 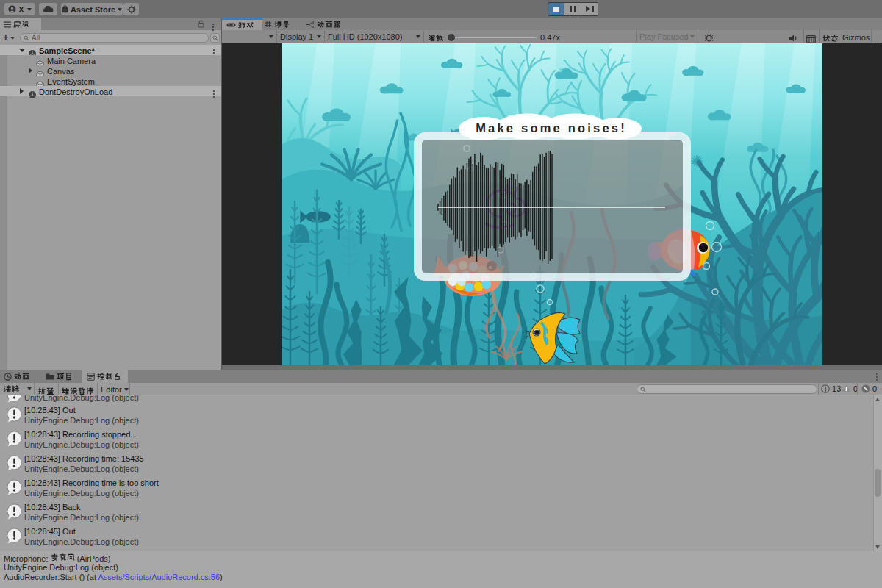 I want to click on svg-text: Make some noises!, so click(x=551, y=128).